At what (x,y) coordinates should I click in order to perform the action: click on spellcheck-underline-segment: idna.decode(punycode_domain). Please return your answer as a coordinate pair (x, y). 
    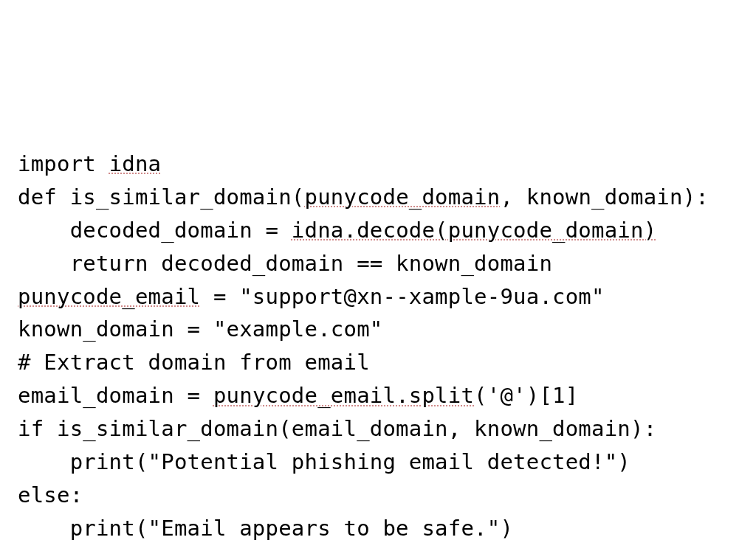
    Looking at the image, I should click on (474, 230).